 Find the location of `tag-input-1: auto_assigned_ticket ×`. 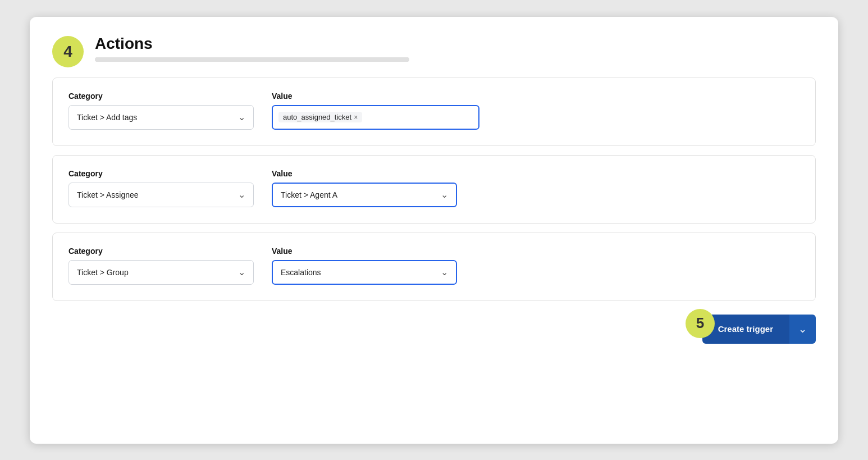

tag-input-1: auto_assigned_ticket × is located at coordinates (376, 117).